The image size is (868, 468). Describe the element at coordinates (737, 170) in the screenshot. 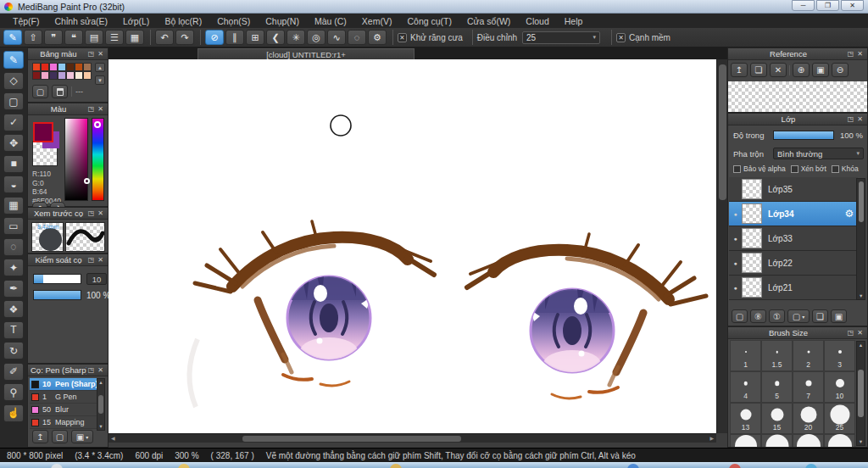

I see `protect-alpha-checkbox` at that location.